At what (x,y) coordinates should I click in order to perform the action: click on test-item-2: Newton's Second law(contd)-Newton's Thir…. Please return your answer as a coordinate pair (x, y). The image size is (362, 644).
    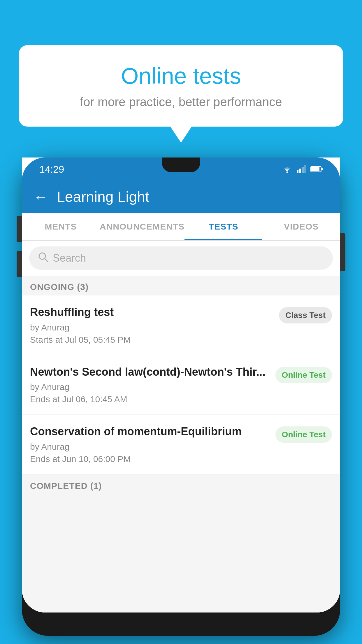
    Looking at the image, I should click on (181, 385).